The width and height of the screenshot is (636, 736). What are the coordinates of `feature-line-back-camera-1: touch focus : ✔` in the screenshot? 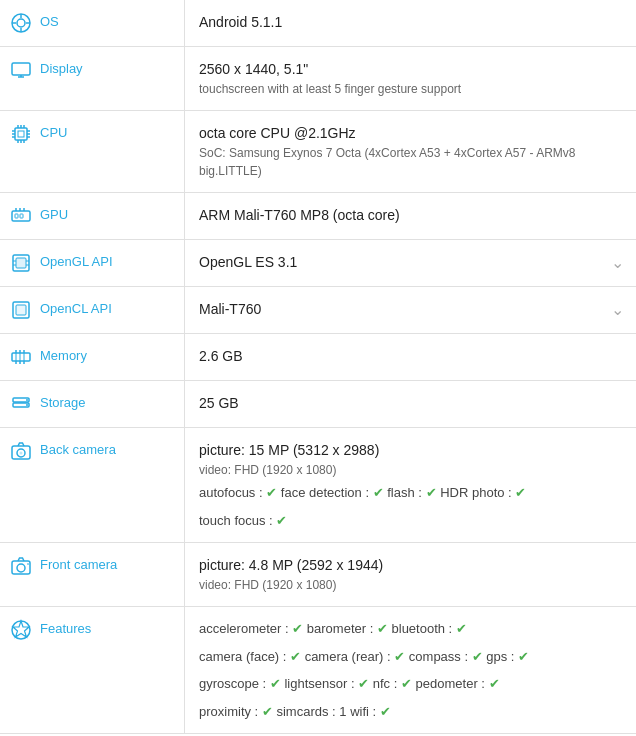 It's located at (410, 521).